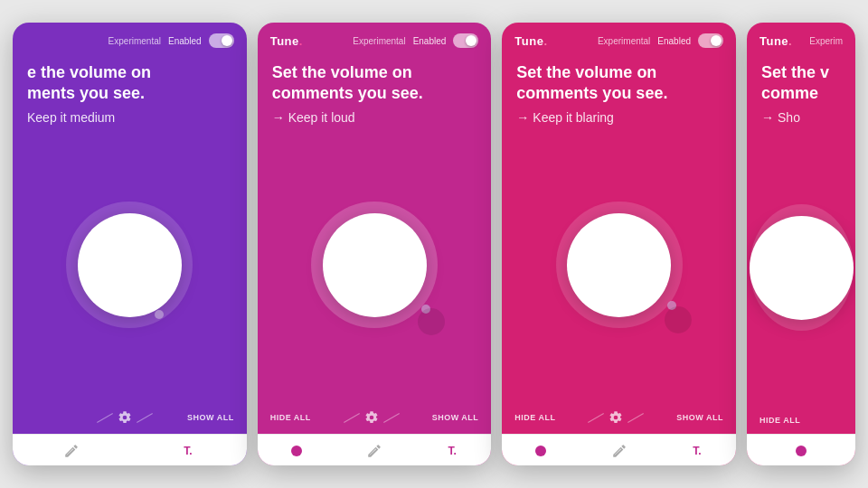 The height and width of the screenshot is (488, 868). What do you see at coordinates (130, 450) in the screenshot?
I see `tab-bar-1: T.` at bounding box center [130, 450].